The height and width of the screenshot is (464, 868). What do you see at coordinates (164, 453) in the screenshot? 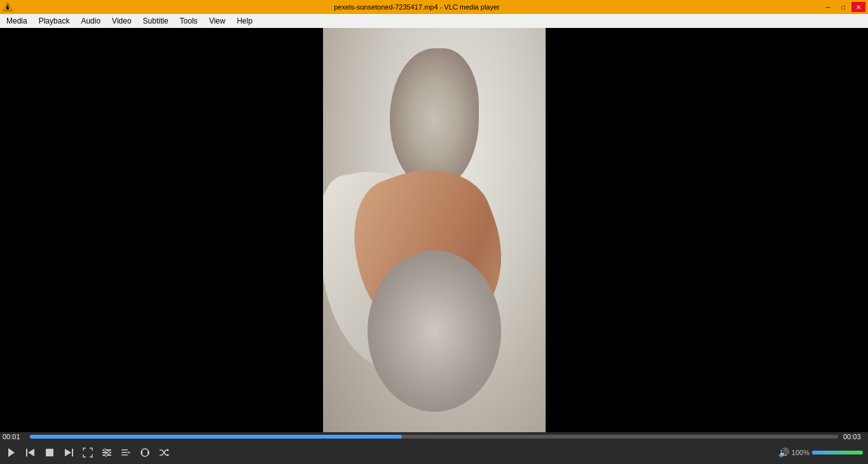
I see `random-icon` at bounding box center [164, 453].